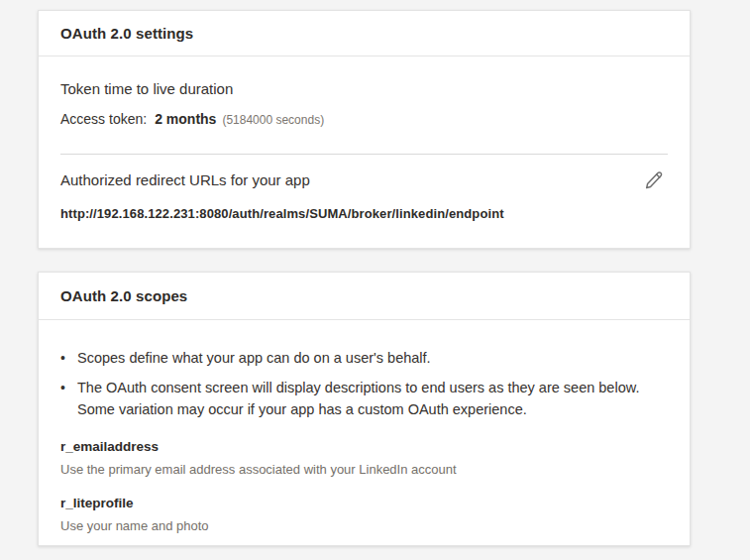  Describe the element at coordinates (185, 180) in the screenshot. I see `redirect-urls-heading: Authorized redirect URLs for your app` at that location.